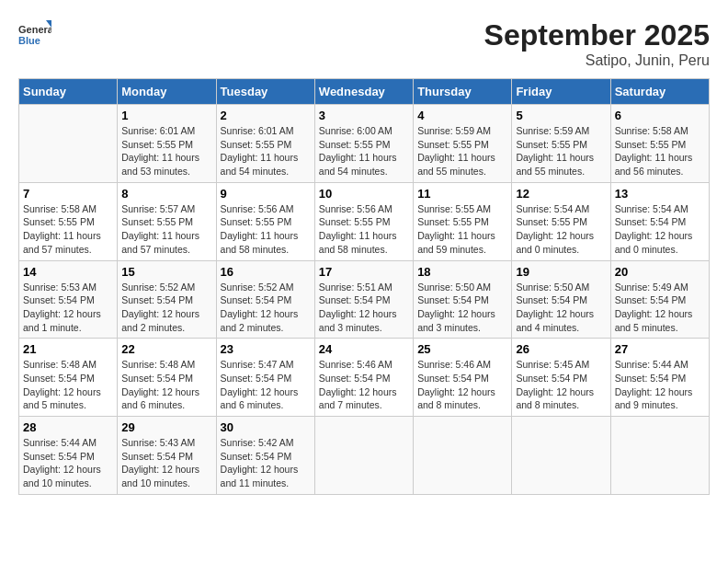 The image size is (728, 563). I want to click on day-number: 12, so click(561, 193).